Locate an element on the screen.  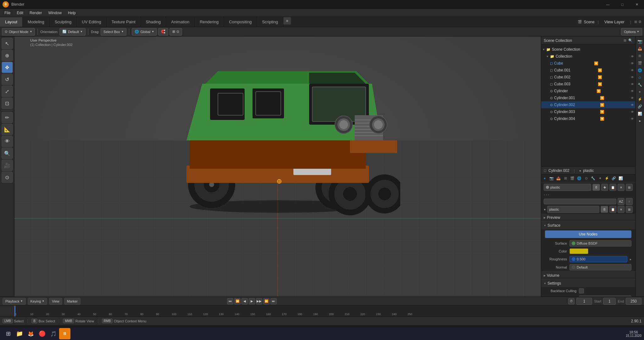
mat-copy2-btn: 📋 is located at coordinates (613, 209).